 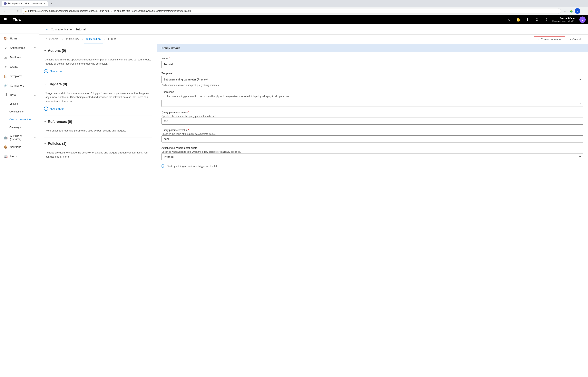 What do you see at coordinates (98, 61) in the screenshot?
I see `actions-section: ▼ Actions (0) Actions determine the oper…` at bounding box center [98, 61].